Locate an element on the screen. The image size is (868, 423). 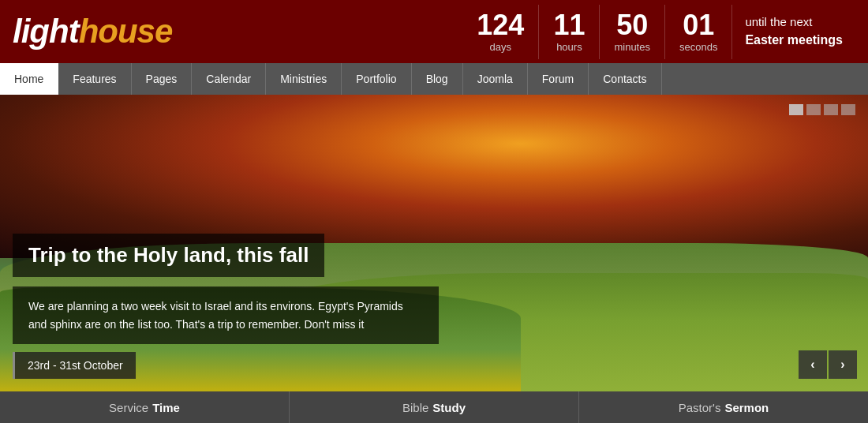
countdown-event-text: until the next Easter meetings is located at coordinates (794, 32).